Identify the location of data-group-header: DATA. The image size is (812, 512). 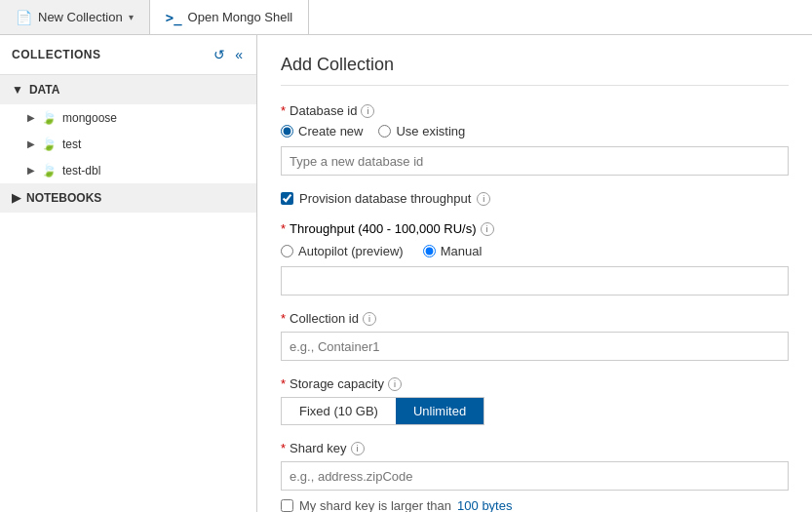
(129, 90).